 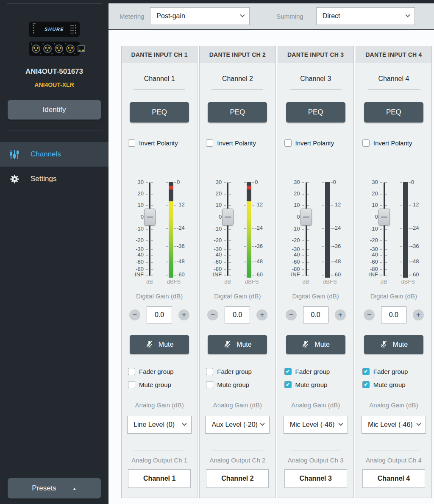 I want to click on channel-name-underline, so click(x=159, y=90).